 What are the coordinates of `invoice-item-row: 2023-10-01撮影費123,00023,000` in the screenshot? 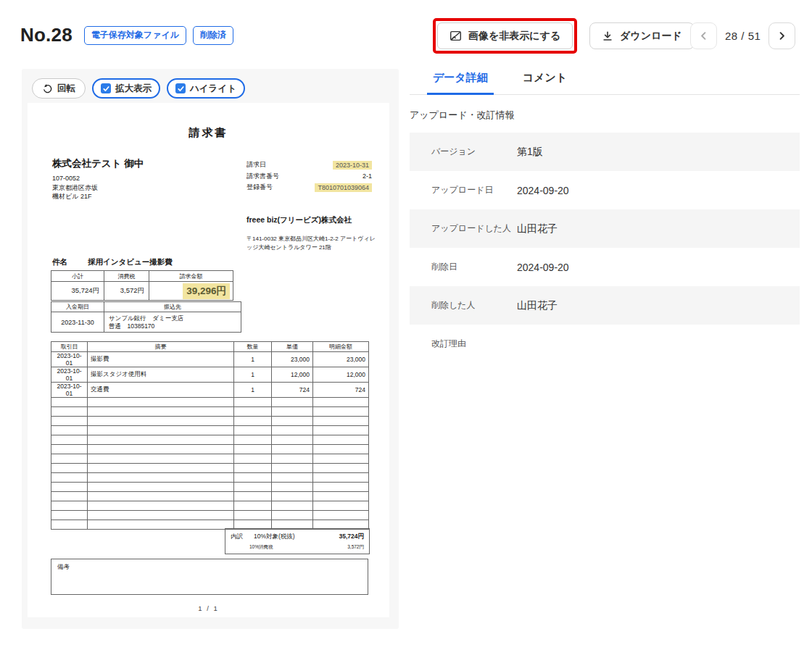 It's located at (210, 359).